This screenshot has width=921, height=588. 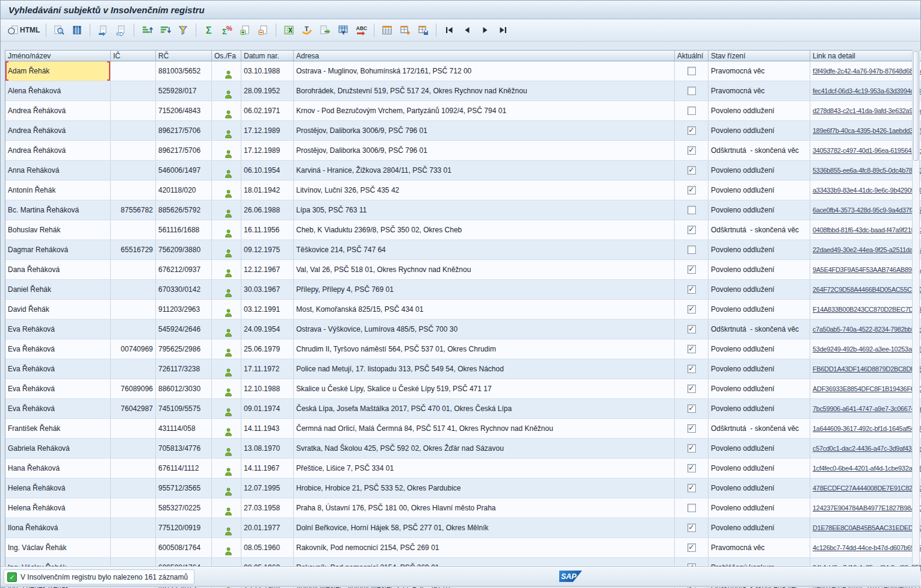 I want to click on detail-link: c57cd0c1-dac2-4436-a47c-3d9af4343a6e, so click(x=867, y=448).